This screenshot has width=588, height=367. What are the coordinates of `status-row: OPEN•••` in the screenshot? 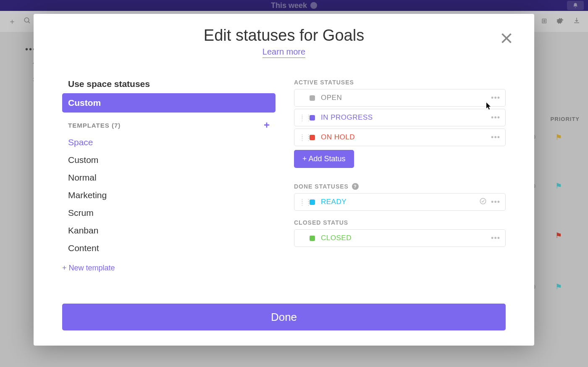 It's located at (400, 98).